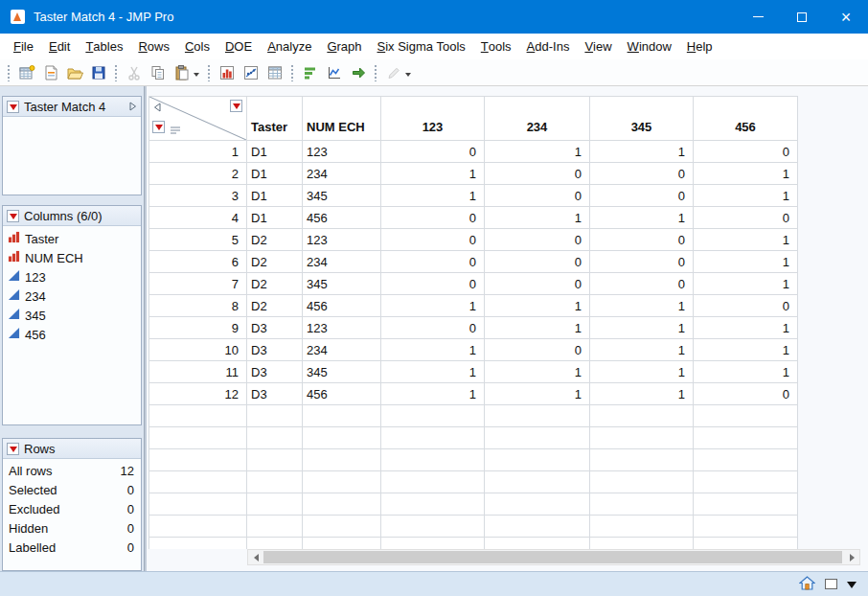 This screenshot has width=868, height=596. Describe the element at coordinates (198, 119) in the screenshot. I see `table-corner-cell` at that location.